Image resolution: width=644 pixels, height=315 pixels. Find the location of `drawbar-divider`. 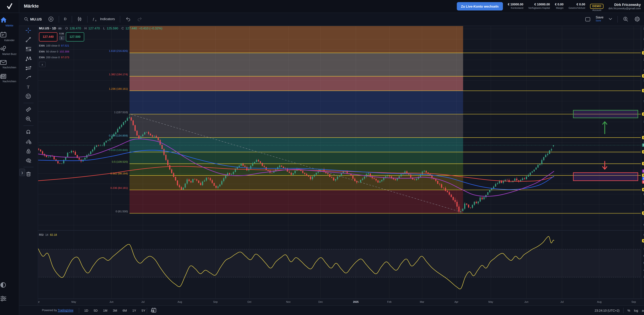

drawbar-divider is located at coordinates (28, 167).